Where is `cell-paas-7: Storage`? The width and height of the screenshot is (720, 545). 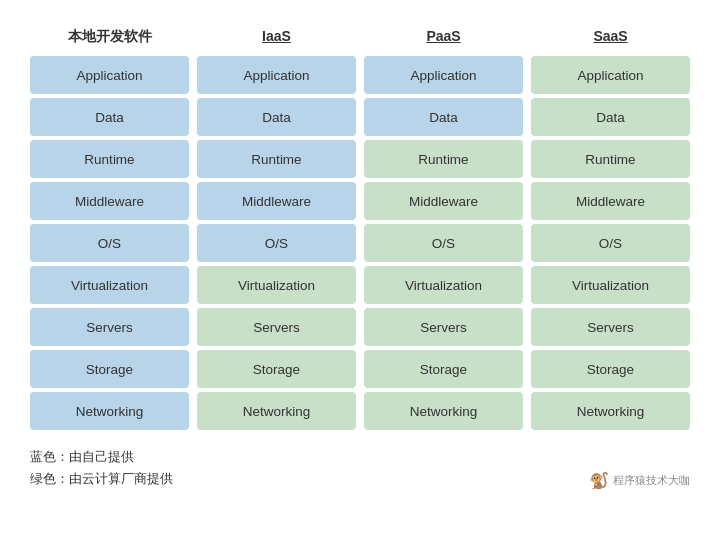 cell-paas-7: Storage is located at coordinates (444, 369).